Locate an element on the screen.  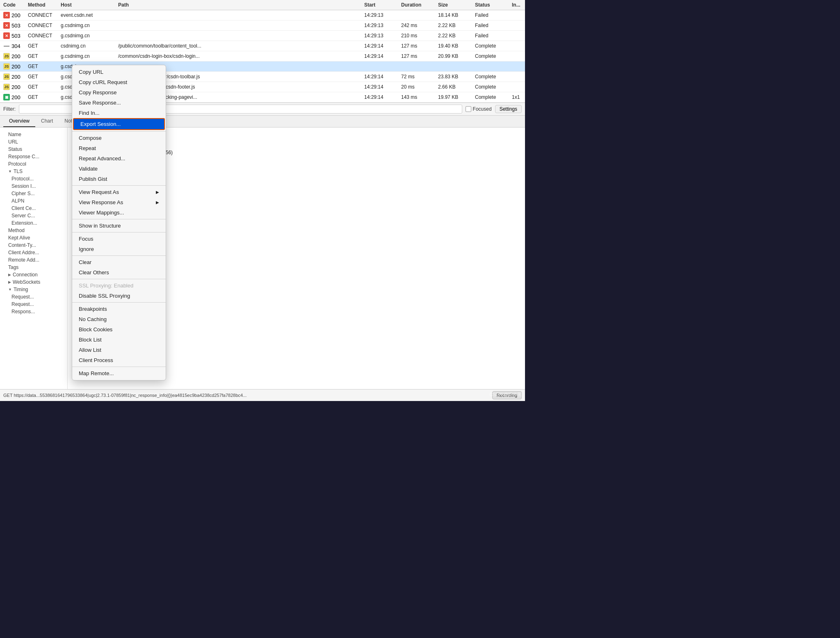
menu-item-ignore: Ignore is located at coordinates (119, 249).